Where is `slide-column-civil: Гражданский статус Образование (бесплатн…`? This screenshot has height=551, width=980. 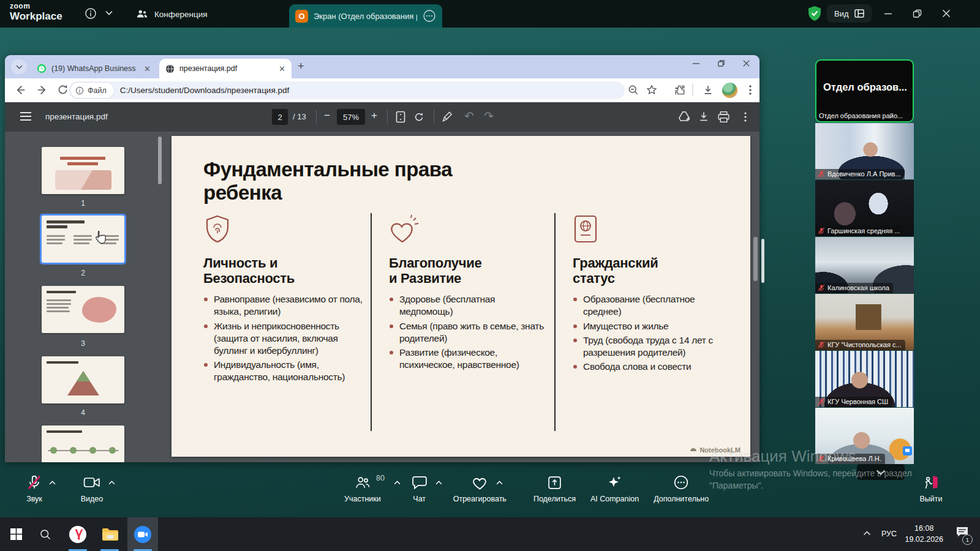
slide-column-civil: Гражданский статус Образование (бесплатн… is located at coordinates (651, 294).